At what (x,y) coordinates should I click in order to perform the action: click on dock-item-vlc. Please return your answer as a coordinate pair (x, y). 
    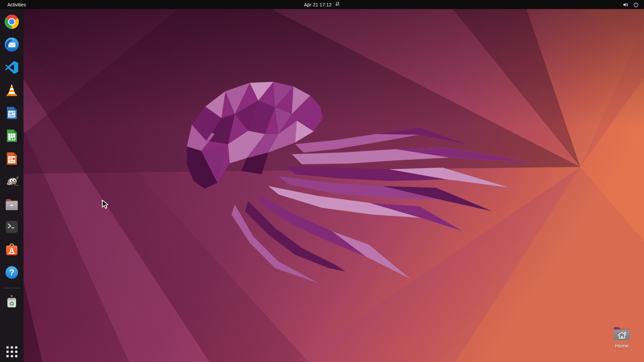
    Looking at the image, I should click on (12, 90).